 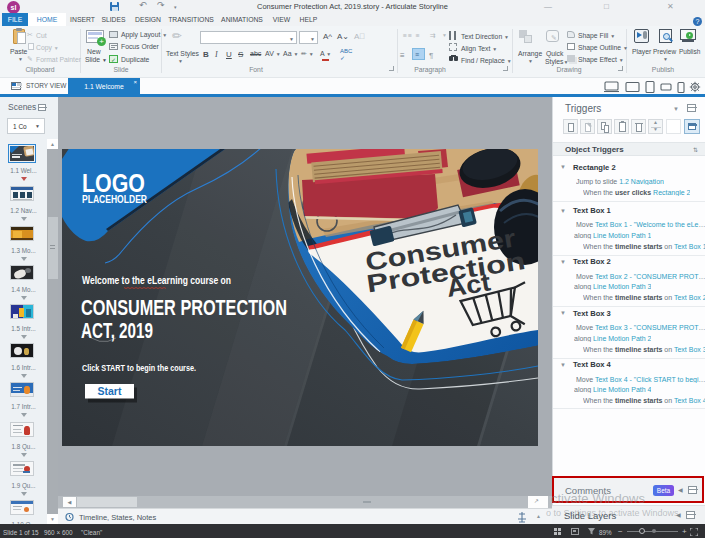 I want to click on svg-text: CONSUMER PROTECTION, so click(x=184, y=308).